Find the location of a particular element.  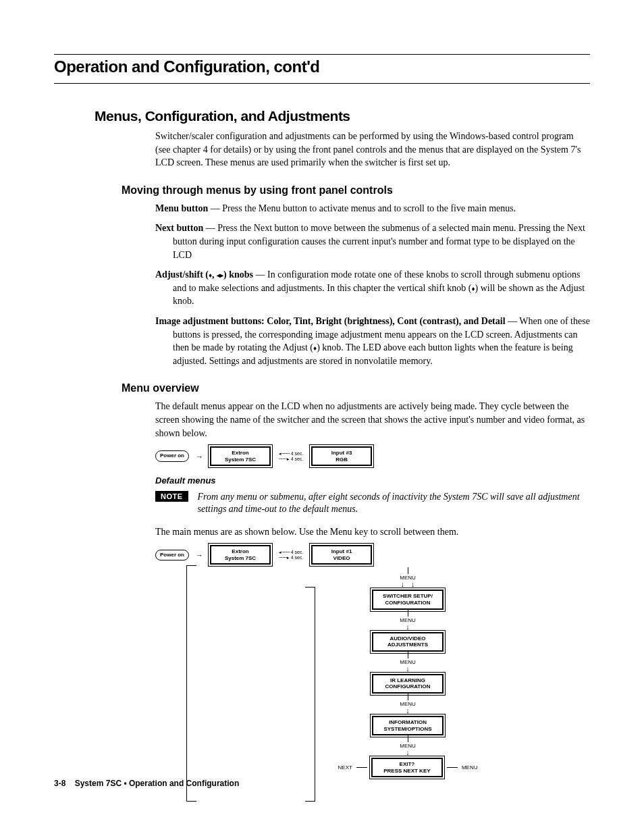

note-block: NOTE From any menu or submenu, after eig… is located at coordinates (373, 503).